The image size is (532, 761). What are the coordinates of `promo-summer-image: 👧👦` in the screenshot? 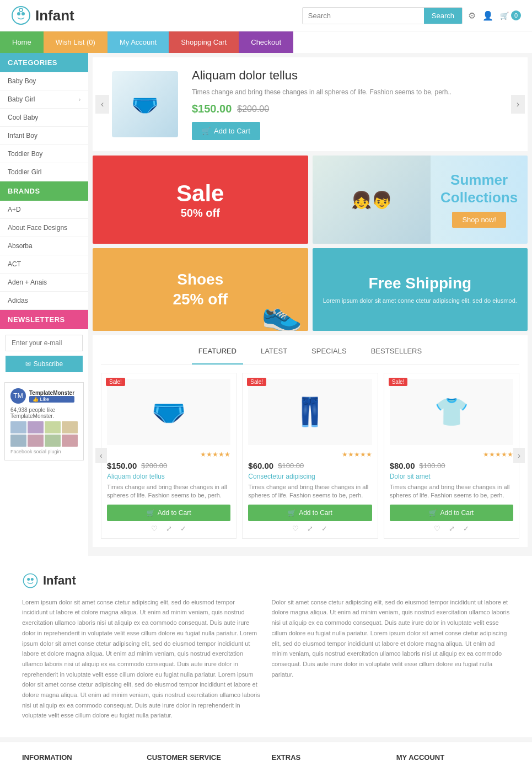 It's located at (372, 200).